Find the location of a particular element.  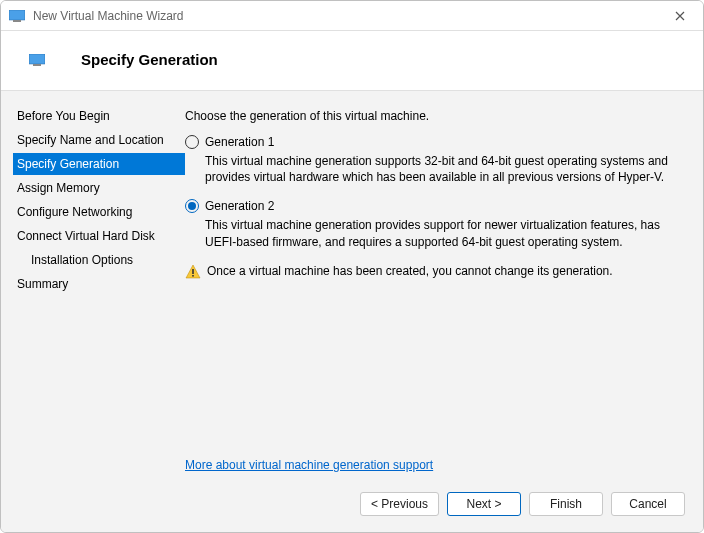

previous-button: < Previous is located at coordinates (400, 504).